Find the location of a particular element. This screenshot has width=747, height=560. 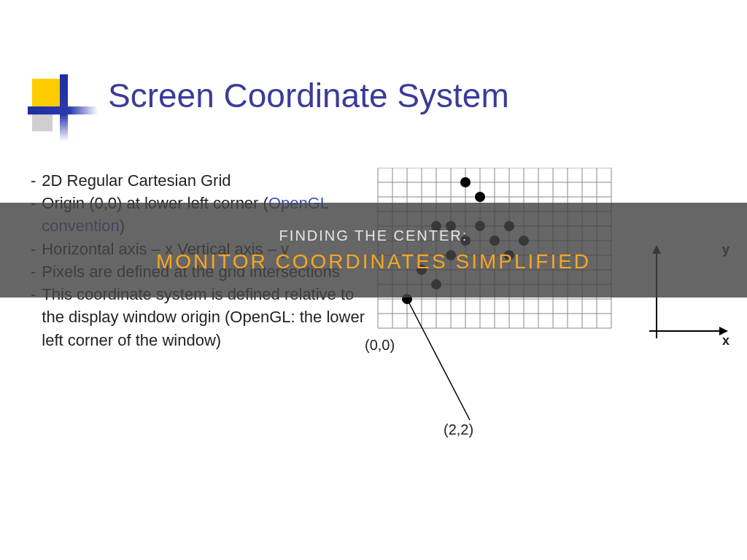

coord-label-point: (2,2) is located at coordinates (458, 430).